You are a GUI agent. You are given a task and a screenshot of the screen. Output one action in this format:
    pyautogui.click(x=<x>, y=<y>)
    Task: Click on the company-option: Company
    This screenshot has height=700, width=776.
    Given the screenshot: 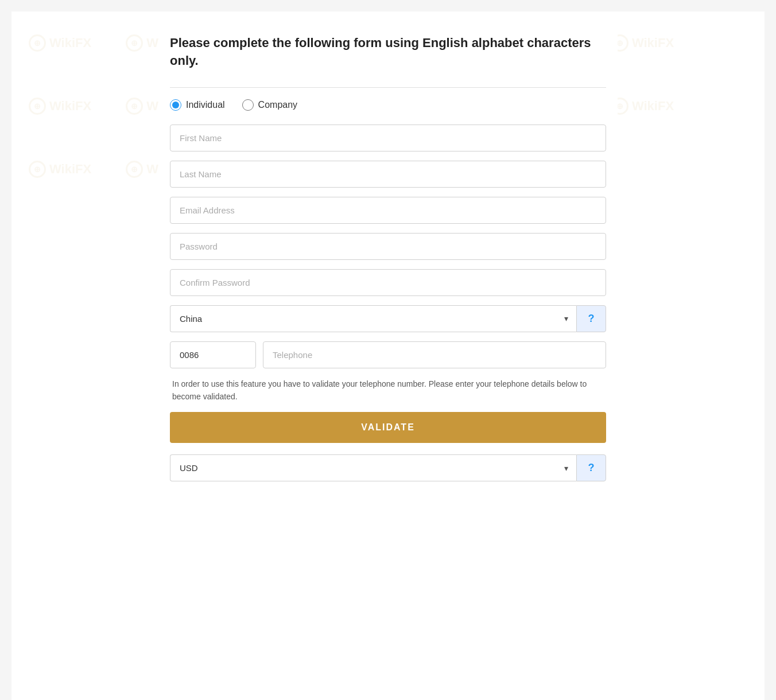 What is the action you would take?
    pyautogui.click(x=270, y=105)
    